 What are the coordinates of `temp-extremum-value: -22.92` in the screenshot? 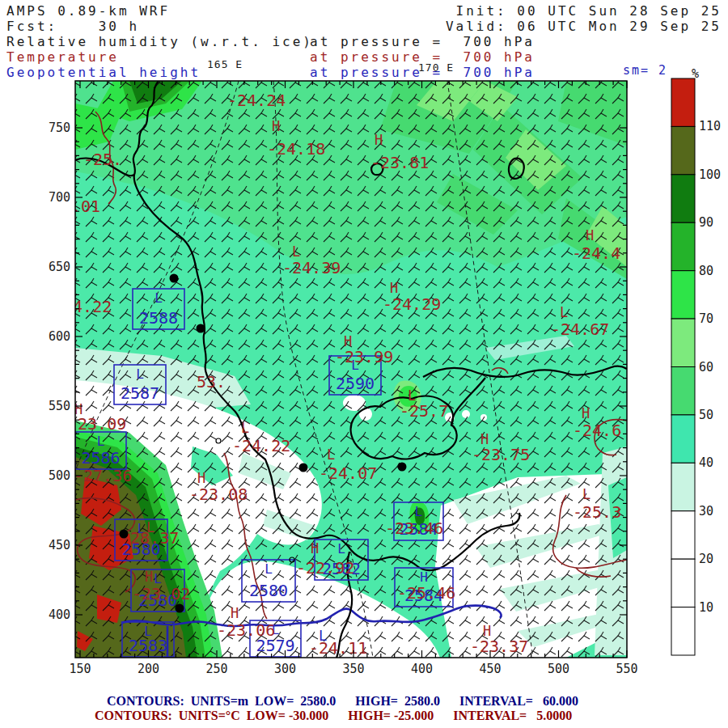 It's located at (325, 568).